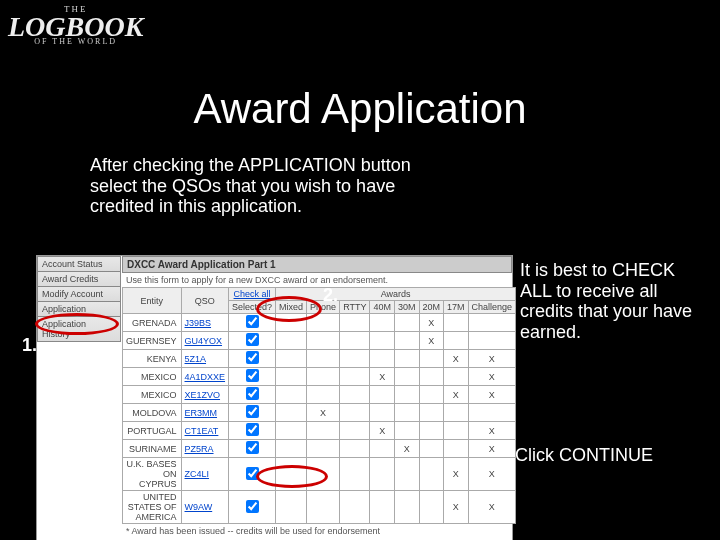  What do you see at coordinates (406, 308) in the screenshot?
I see `th-30m: 30M` at bounding box center [406, 308].